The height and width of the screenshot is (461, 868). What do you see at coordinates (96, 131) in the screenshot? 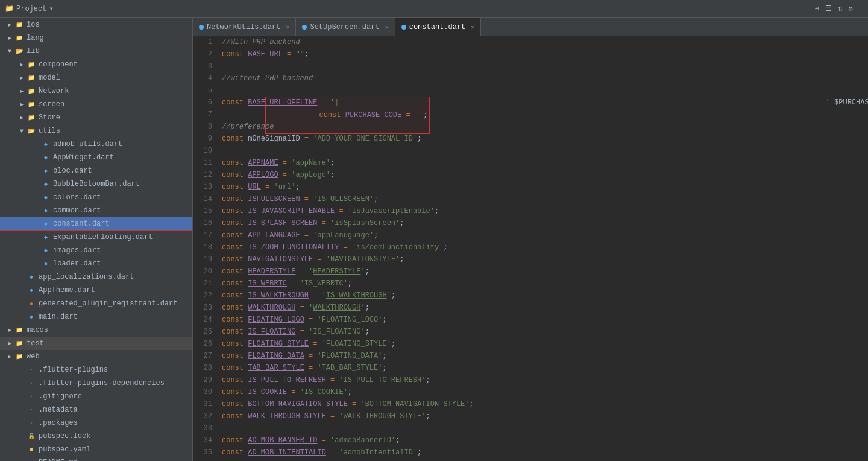
I see `sidebar-item-utils: ▼ 📂 utils` at bounding box center [96, 131].